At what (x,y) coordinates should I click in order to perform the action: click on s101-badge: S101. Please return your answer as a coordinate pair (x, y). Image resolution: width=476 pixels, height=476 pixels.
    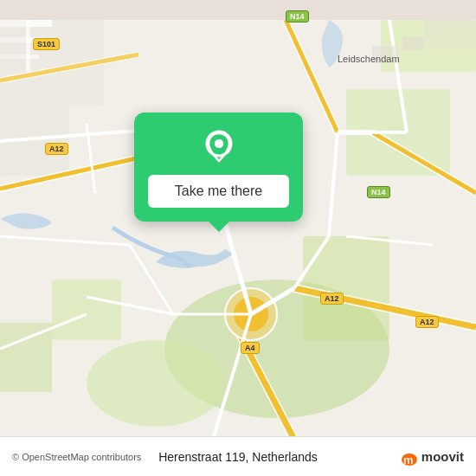
    Looking at the image, I should click on (47, 44).